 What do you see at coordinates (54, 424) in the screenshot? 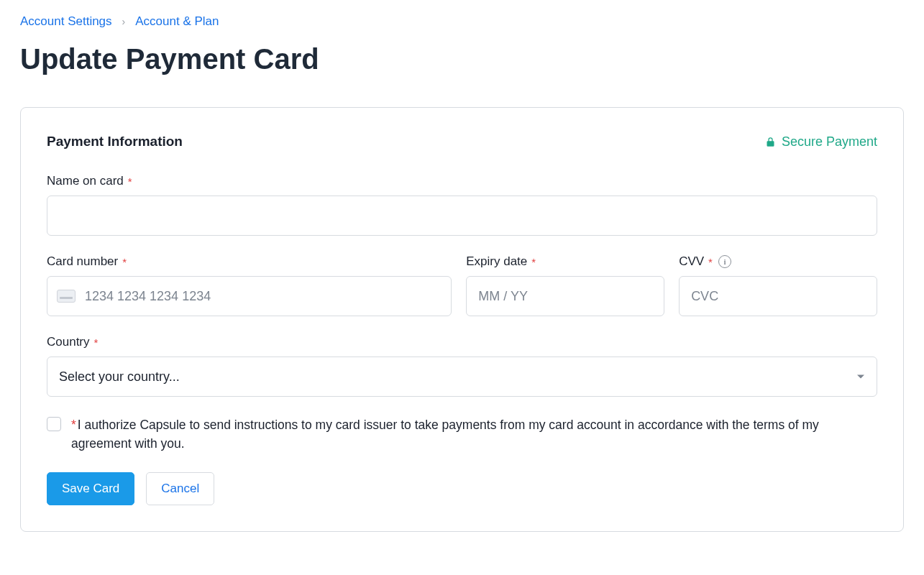
I see `authorize-checkbox` at bounding box center [54, 424].